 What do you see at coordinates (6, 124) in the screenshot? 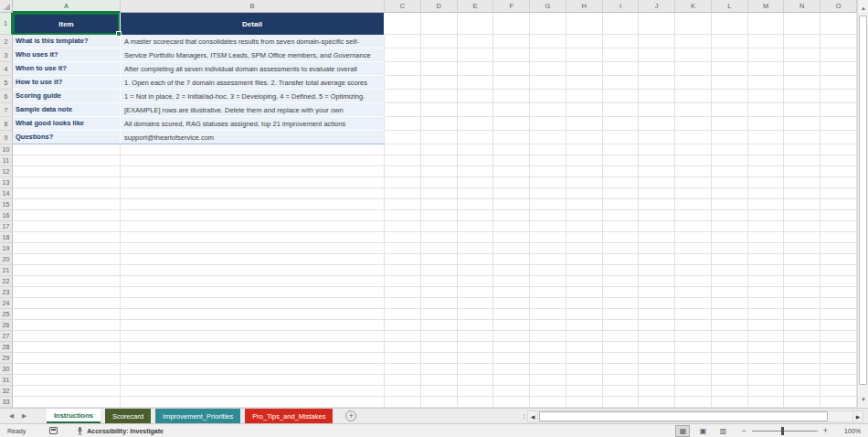
I see `row-header-8: 8` at bounding box center [6, 124].